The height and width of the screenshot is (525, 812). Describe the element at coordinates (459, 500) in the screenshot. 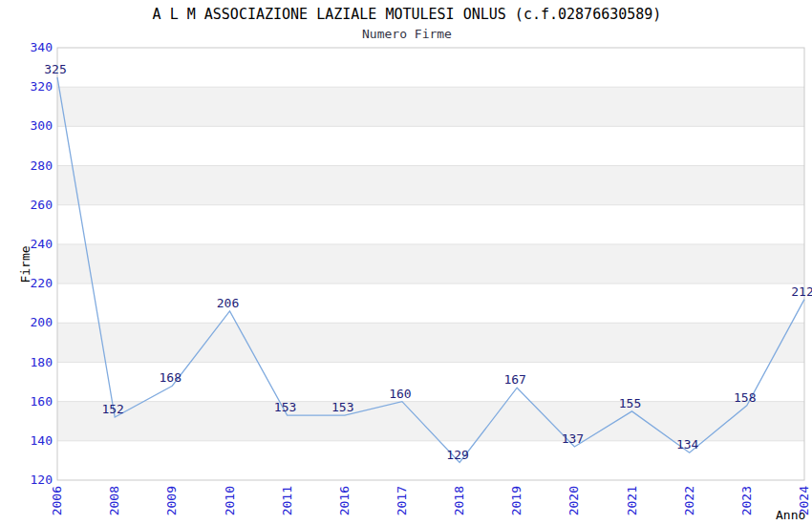

I see `x-tick-label: 2018` at that location.